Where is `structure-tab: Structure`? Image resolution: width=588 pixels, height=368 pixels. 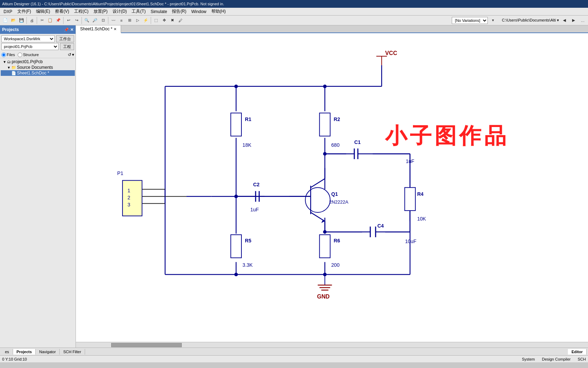 structure-tab: Structure is located at coordinates (28, 55).